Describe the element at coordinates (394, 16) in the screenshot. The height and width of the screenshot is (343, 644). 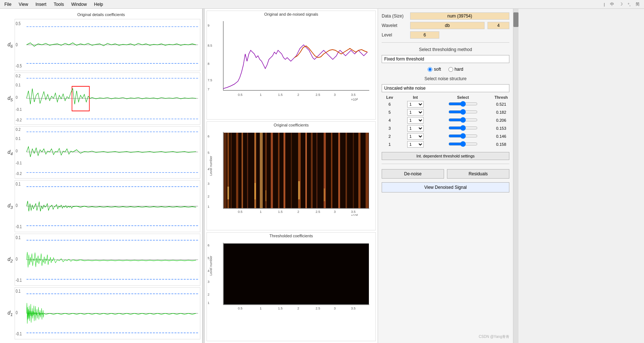
I see `data-label: Data (Size)` at that location.